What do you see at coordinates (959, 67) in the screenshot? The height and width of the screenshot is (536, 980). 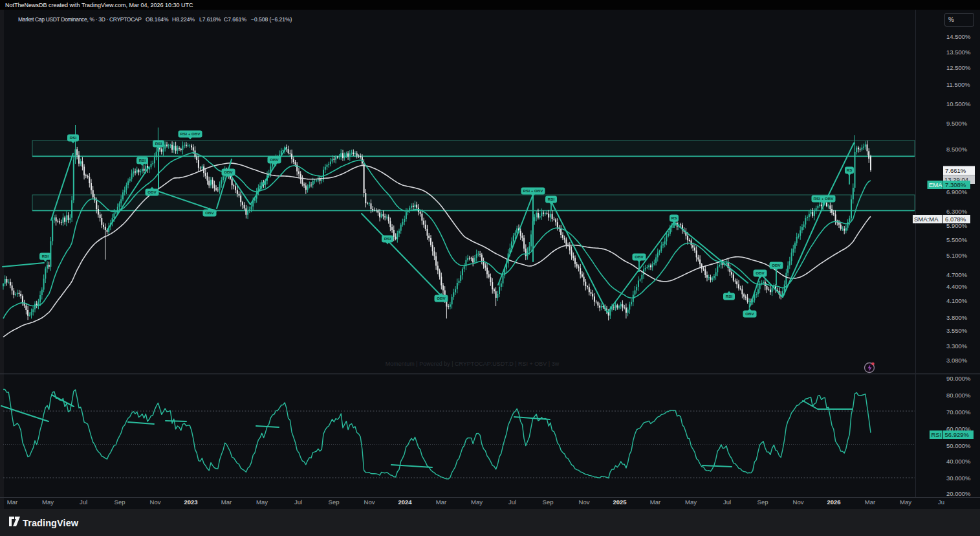 I see `svg-text: 12.500%` at bounding box center [959, 67].